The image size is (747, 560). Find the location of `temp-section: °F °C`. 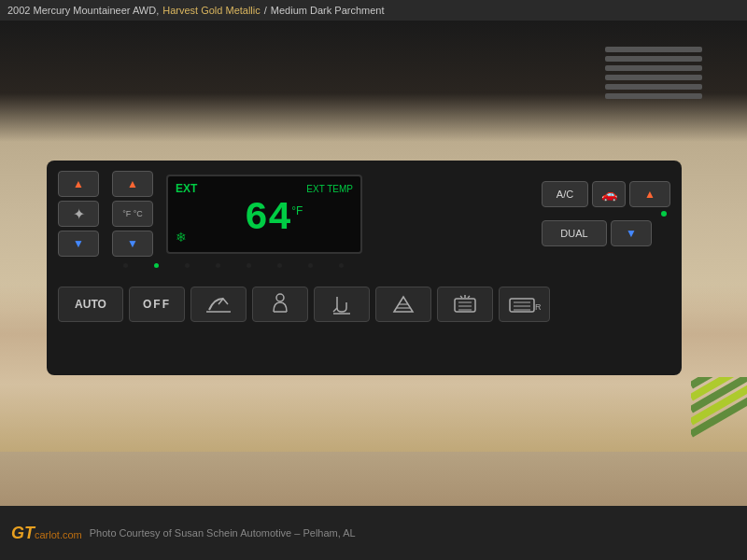

temp-section: °F °C is located at coordinates (135, 214).